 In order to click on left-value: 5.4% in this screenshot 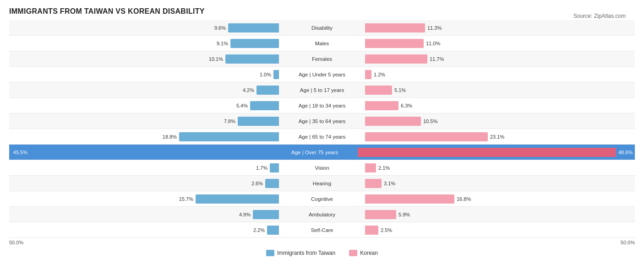, I will do `click(240, 106)`.